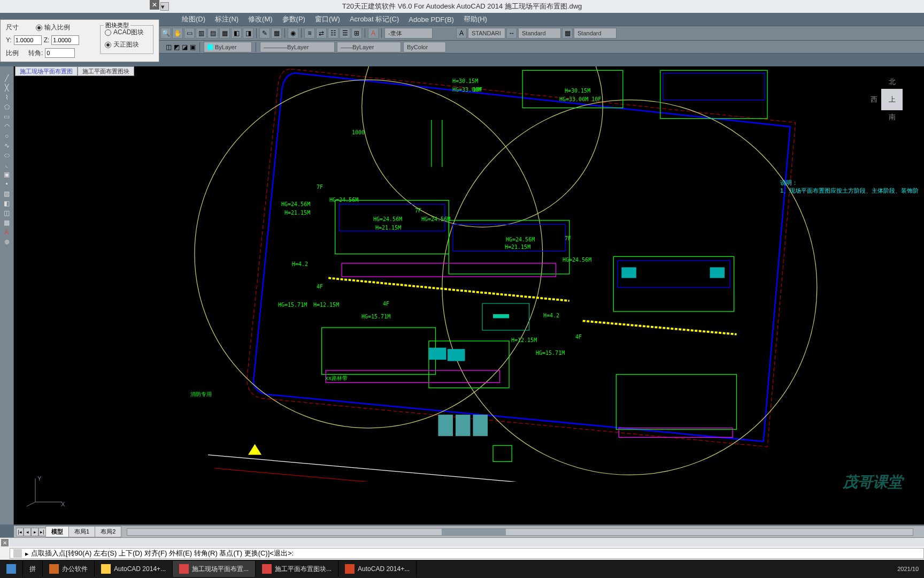  I want to click on menu-help: 帮助(H), so click(475, 19).